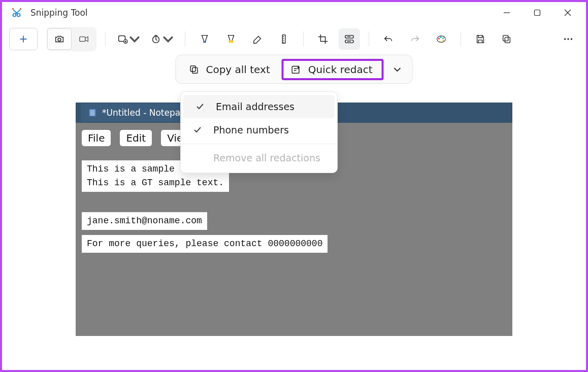  What do you see at coordinates (507, 13) in the screenshot?
I see `minimize-button` at bounding box center [507, 13].